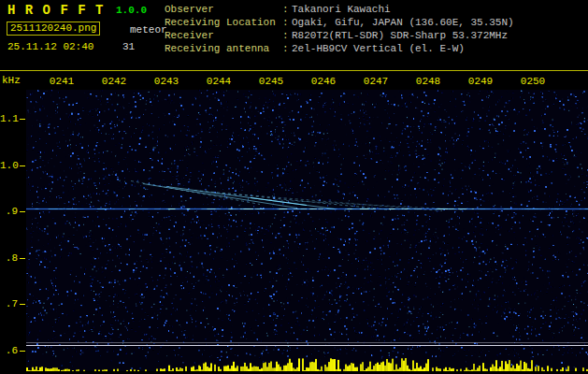 This screenshot has height=374, width=588. Describe the element at coordinates (428, 81) in the screenshot. I see `time-axis-label: 0248` at that location.